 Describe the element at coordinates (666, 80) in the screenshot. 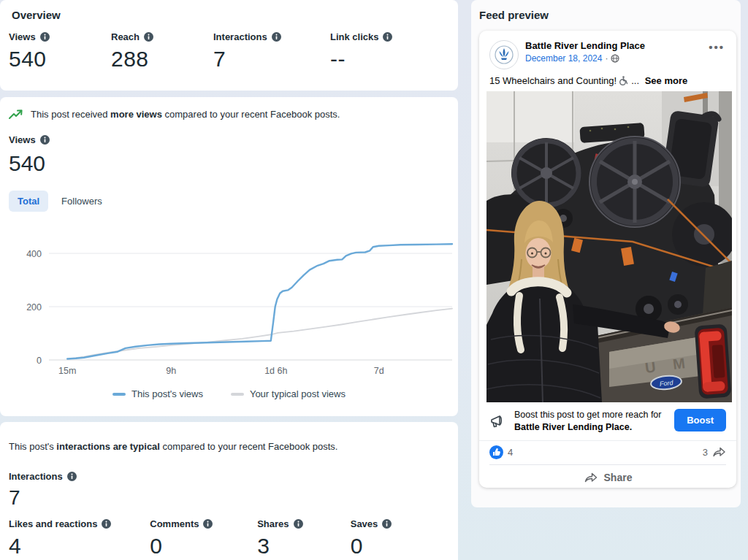

I see `see-more-link: See more` at that location.